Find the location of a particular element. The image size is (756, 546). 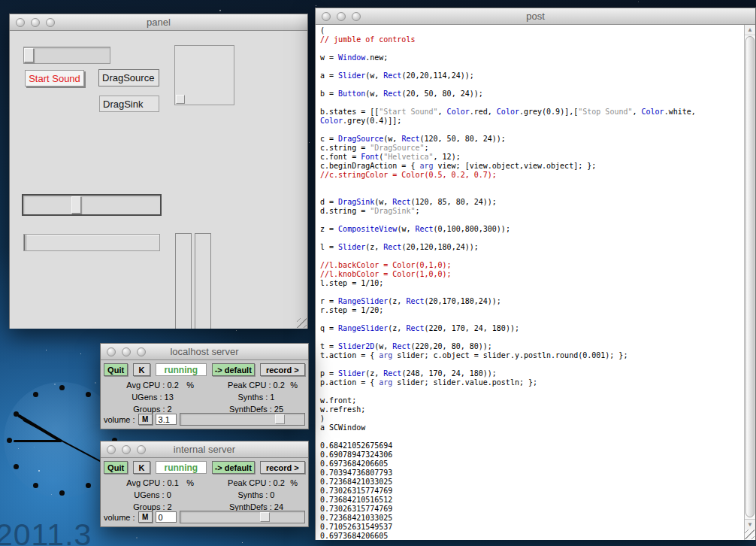

volume-value-field: 3.1 is located at coordinates (166, 420).